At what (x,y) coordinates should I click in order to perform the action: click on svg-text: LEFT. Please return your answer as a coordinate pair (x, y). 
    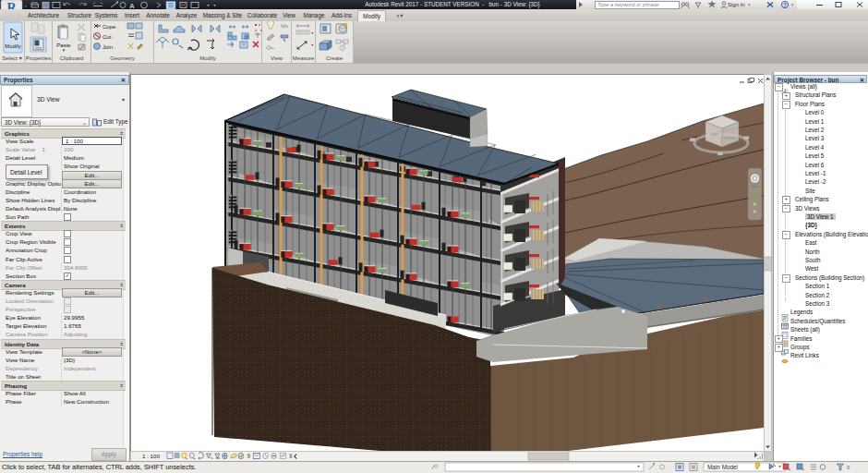
    Looking at the image, I should click on (715, 135).